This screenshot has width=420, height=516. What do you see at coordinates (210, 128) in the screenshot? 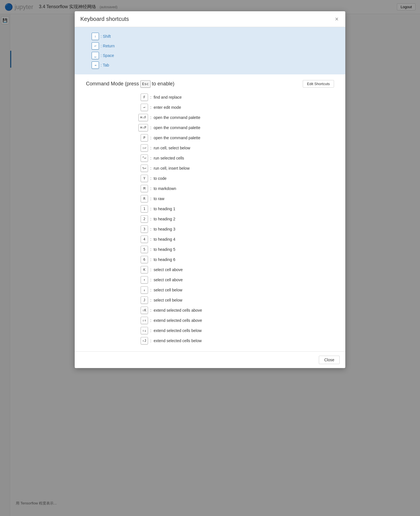
I see `shortcut-cmd-palette-2: ⌘⇧P : open the command palette` at bounding box center [210, 128].